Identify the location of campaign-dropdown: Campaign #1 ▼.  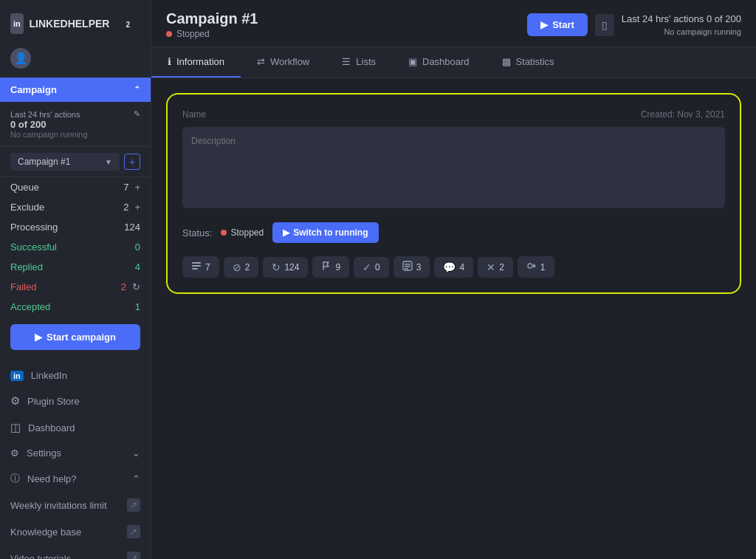
(65, 162).